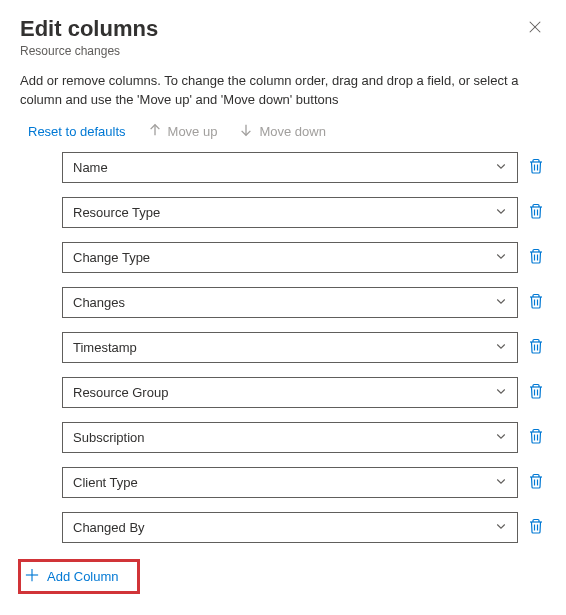 The width and height of the screenshot is (566, 615). I want to click on column-select-label: Changes, so click(99, 302).